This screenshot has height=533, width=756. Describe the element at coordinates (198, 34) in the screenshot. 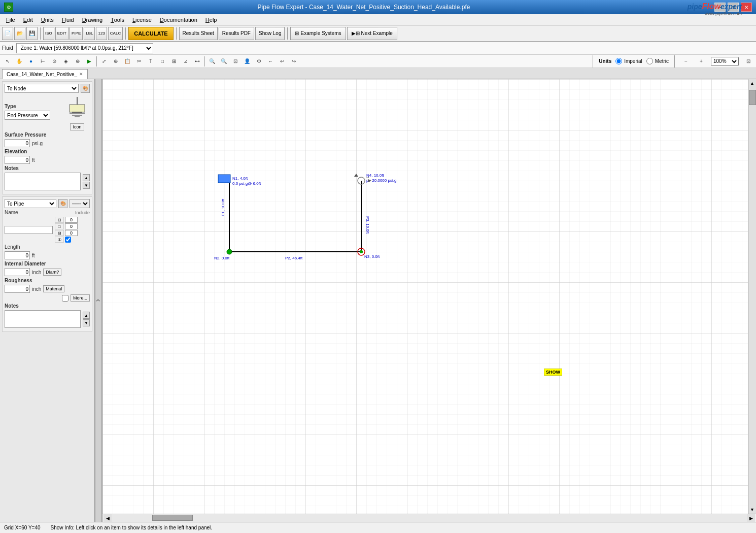

I see `results-sheet-button: Results Sheet` at that location.